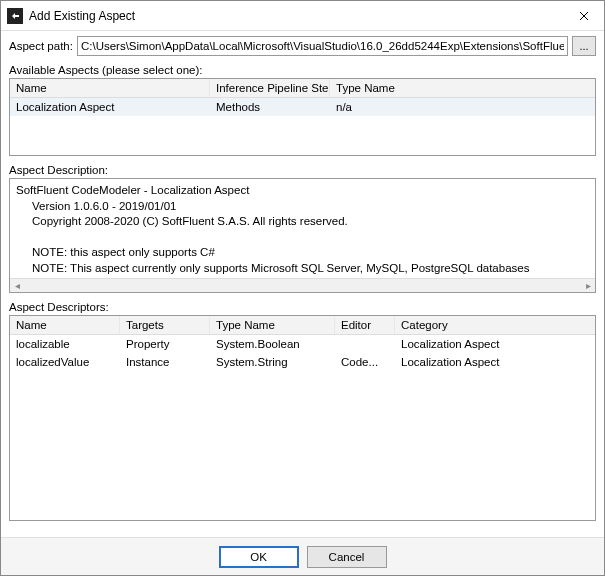 The width and height of the screenshot is (605, 576). Describe the element at coordinates (302, 170) in the screenshot. I see `aspect-description-label: Aspect Description:` at that location.